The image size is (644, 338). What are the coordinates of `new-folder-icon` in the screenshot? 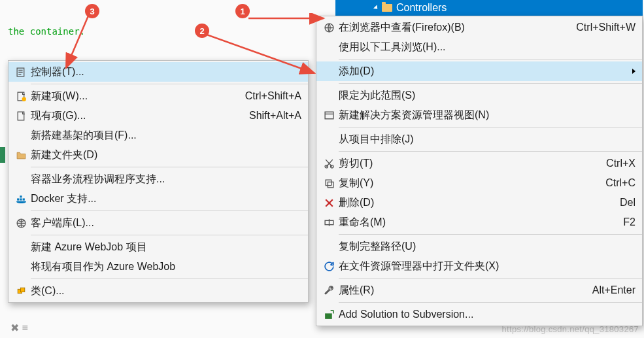 It's located at (21, 156).